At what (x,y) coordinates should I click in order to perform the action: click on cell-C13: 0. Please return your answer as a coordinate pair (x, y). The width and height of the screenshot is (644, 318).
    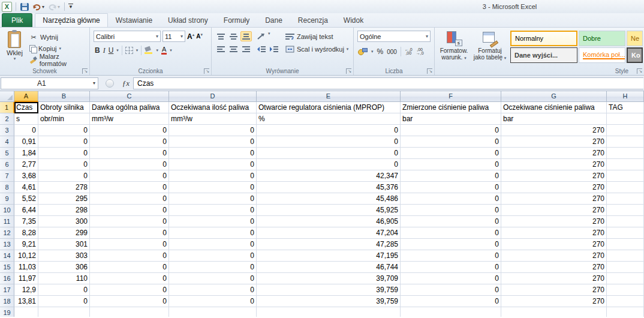
    Looking at the image, I should click on (130, 245).